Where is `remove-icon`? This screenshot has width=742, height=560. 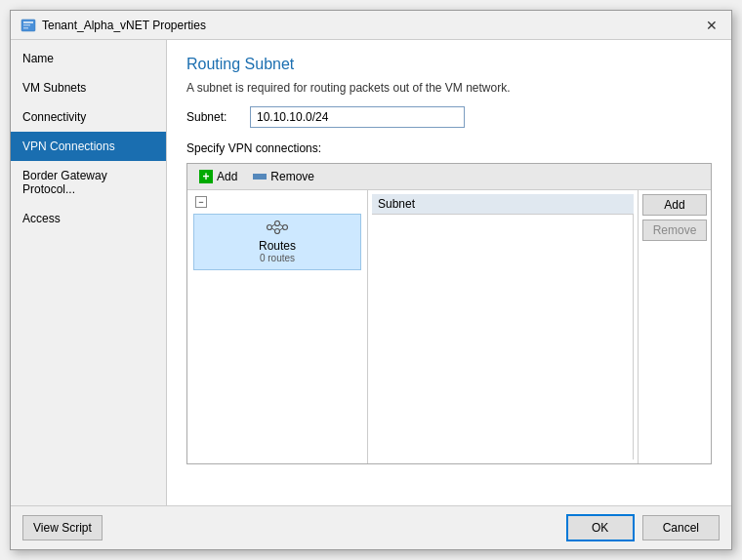
remove-icon is located at coordinates (260, 177).